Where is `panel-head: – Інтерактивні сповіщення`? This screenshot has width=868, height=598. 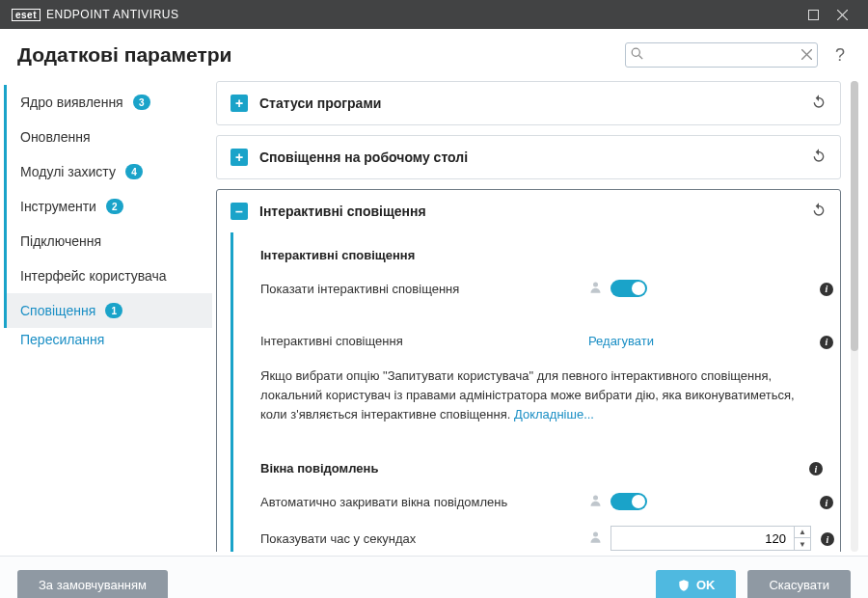 panel-head: – Інтерактивні сповіщення is located at coordinates (529, 211).